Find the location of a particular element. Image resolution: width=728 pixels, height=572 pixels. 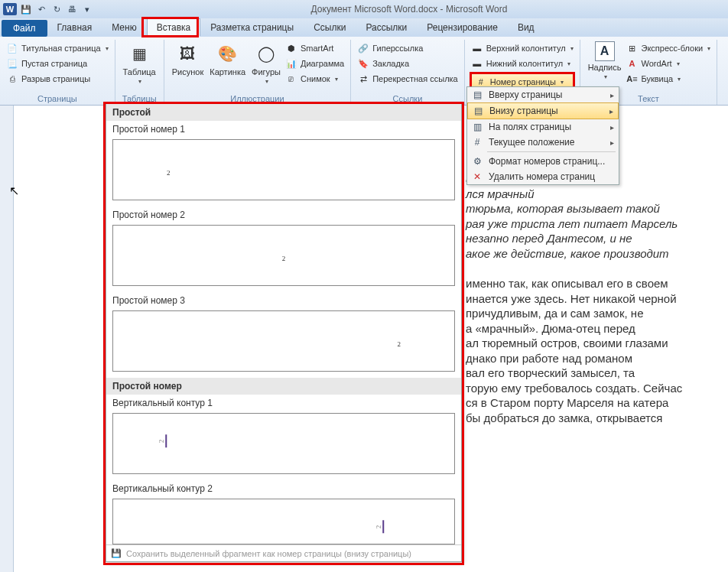

gallery-item-simple-1: 2 is located at coordinates (284, 170).